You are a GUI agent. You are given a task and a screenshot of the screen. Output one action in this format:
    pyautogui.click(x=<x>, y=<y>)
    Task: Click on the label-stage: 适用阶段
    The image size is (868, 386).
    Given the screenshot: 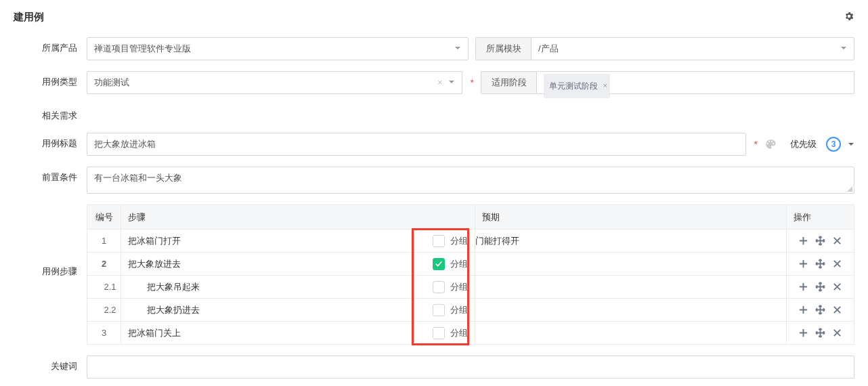 What is the action you would take?
    pyautogui.click(x=508, y=83)
    